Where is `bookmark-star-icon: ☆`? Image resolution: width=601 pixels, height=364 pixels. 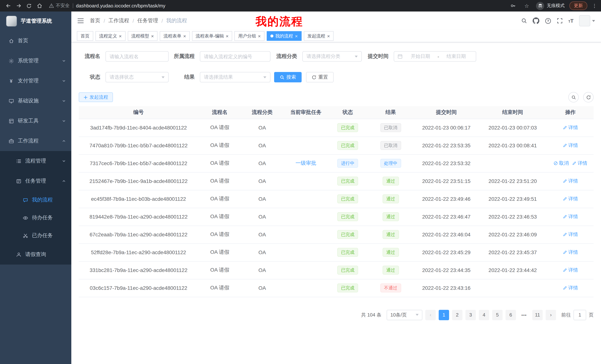 bookmark-star-icon: ☆ is located at coordinates (527, 6).